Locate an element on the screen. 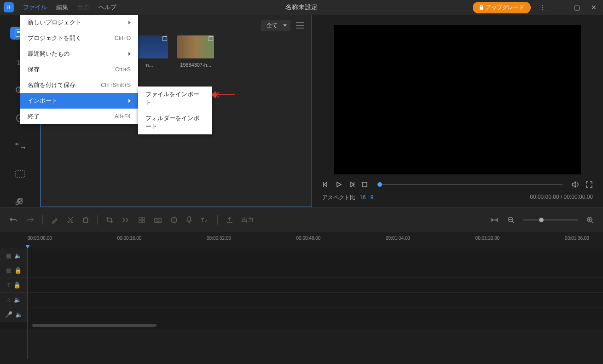 This screenshot has width=603, height=364. ruler-marks: 00:00:00.00 00:00:16.00 00:00:32.00 00:0… is located at coordinates (308, 237).